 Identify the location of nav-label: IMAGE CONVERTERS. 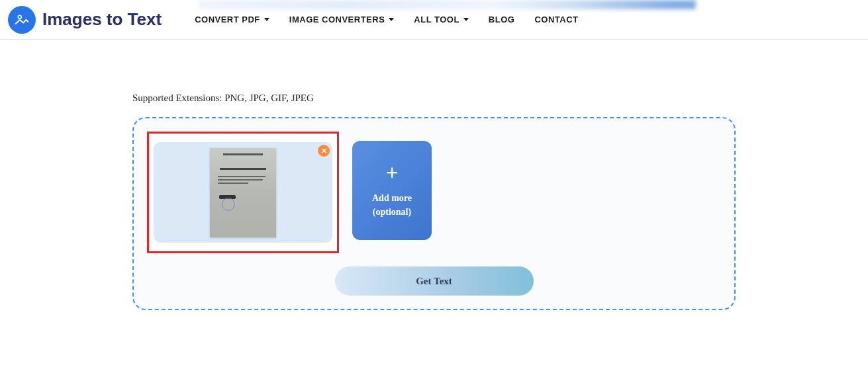
(338, 20).